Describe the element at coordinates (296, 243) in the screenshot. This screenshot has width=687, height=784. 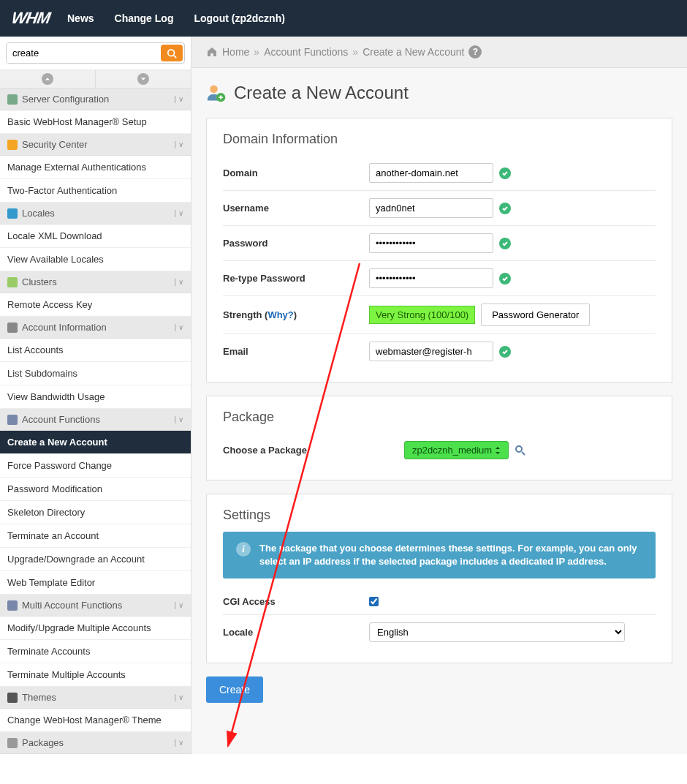
I see `password-label: Password` at that location.